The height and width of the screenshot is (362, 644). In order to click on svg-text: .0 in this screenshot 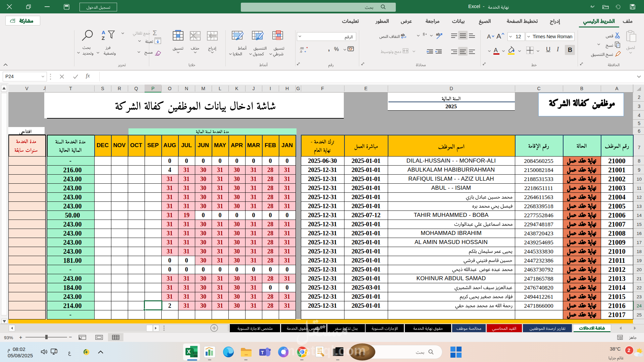, I will do `click(301, 52)`.